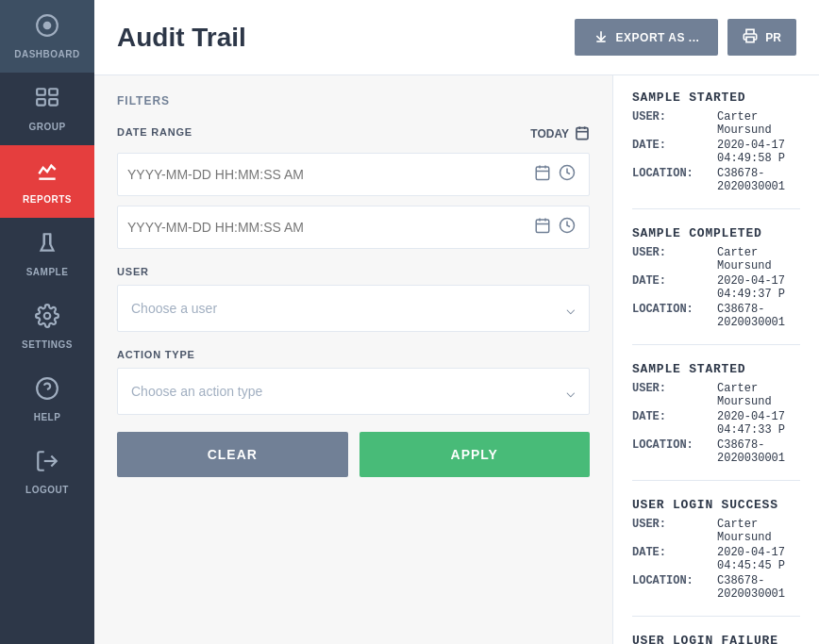 The image size is (819, 644). Describe the element at coordinates (47, 319) in the screenshot. I see `settings-icon` at that location.